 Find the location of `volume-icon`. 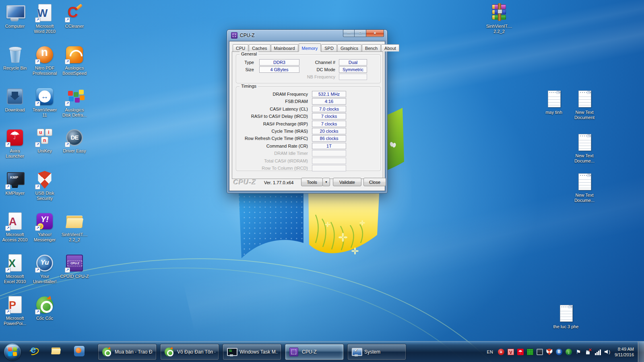

volume-icon is located at coordinates (607, 352).